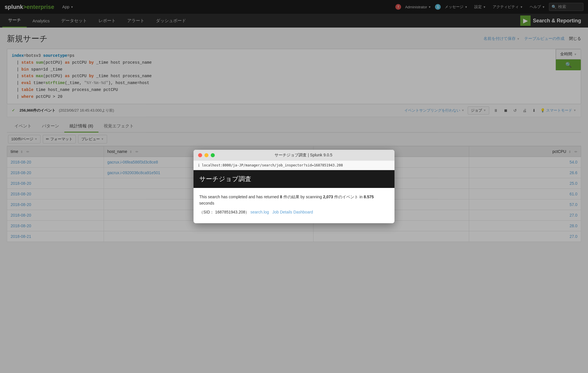 Image resolution: width=588 pixels, height=373 pixels. Describe the element at coordinates (272, 165) in the screenshot. I see `modal-url-text: localhost:8000/ja-JP/manager/search/job_…` at that location.